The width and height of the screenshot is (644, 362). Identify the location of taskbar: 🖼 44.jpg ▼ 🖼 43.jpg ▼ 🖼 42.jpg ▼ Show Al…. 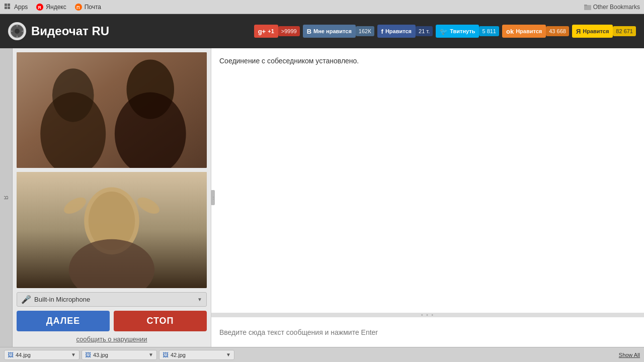
(322, 354).